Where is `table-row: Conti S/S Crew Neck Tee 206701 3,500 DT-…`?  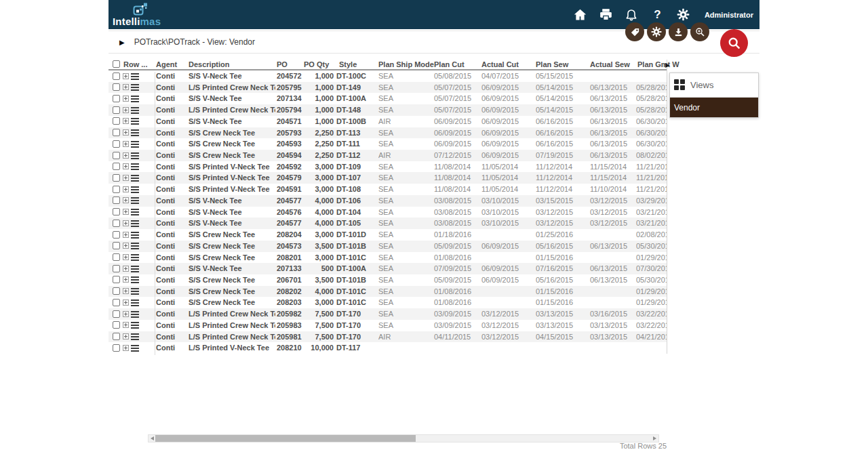 table-row: Conti S/S Crew Neck Tee 206701 3,500 DT-… is located at coordinates (388, 281).